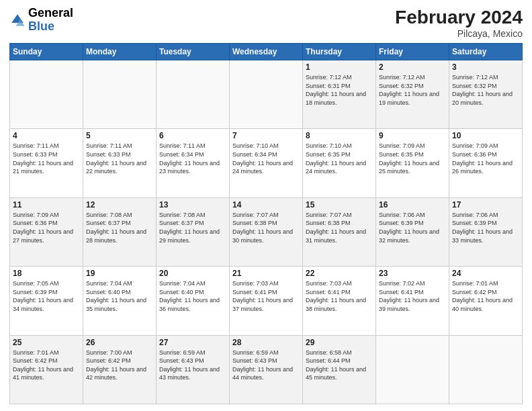 This screenshot has height=411, width=532. What do you see at coordinates (120, 301) in the screenshot?
I see `calendar-cell-w4-d1: 19Sunrise: 7:04 AM Sunset: 6:40 PM Dayli…` at bounding box center [120, 301].